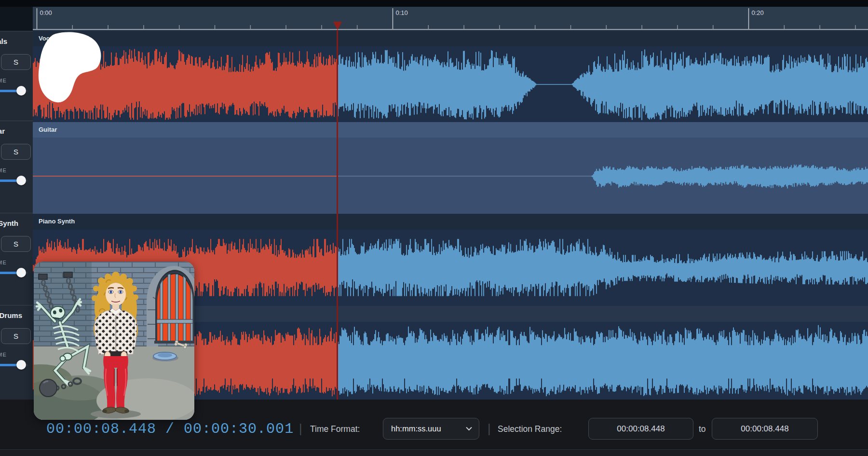 Image resolution: width=868 pixels, height=456 pixels. I want to click on track-panel-piano-synth: Piano Synth S VOLUME, so click(16, 259).